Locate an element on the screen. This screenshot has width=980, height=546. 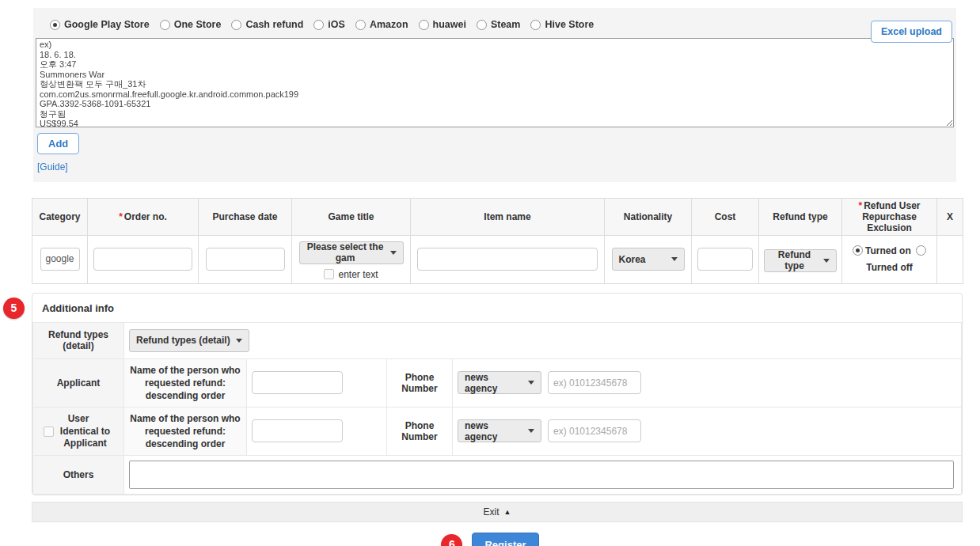
others-cell is located at coordinates (543, 475).